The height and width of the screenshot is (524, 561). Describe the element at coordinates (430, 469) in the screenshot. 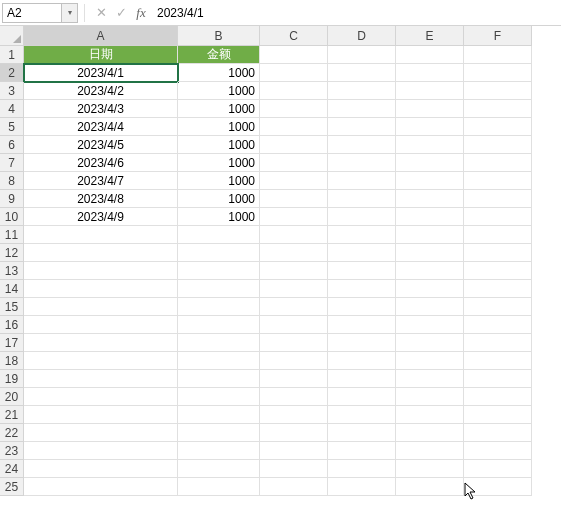

I see `cell-E24` at that location.